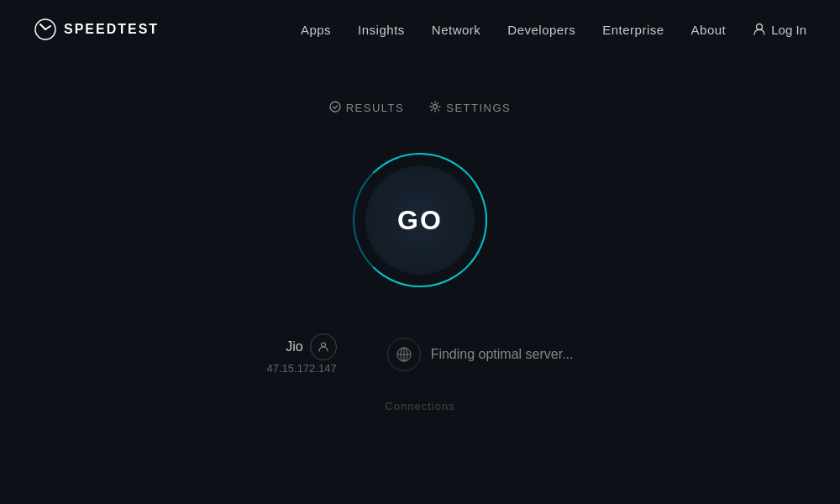  Describe the element at coordinates (323, 347) in the screenshot. I see `isp-user-icon` at that location.